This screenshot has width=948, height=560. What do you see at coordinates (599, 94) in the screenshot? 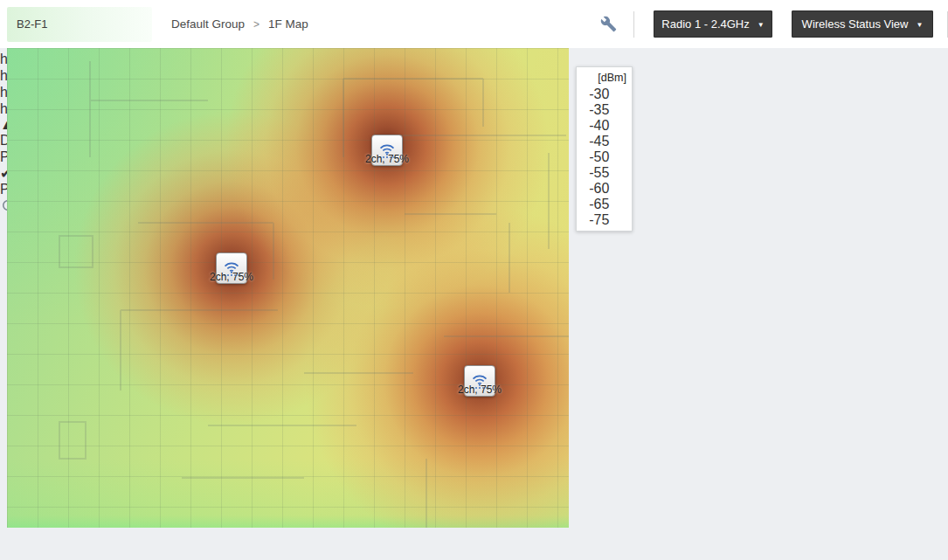
I see `legend-tick: -30` at bounding box center [599, 94].